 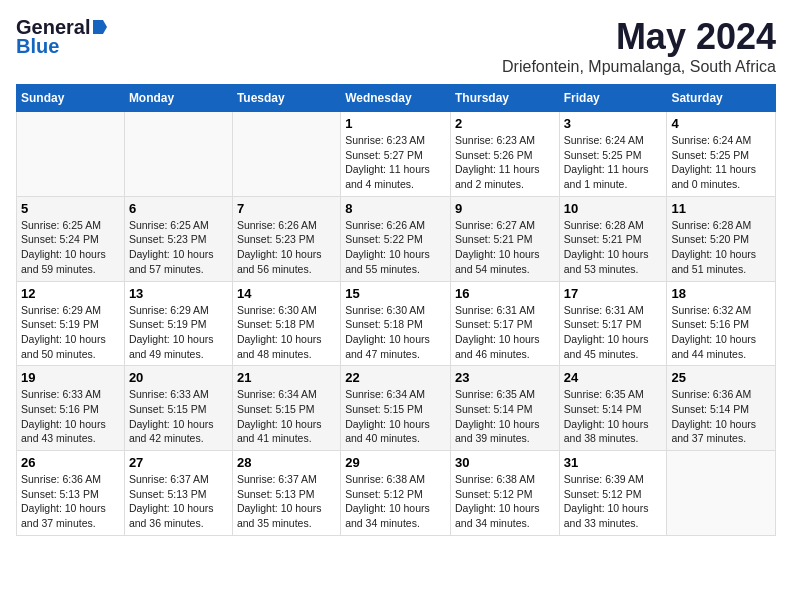 I want to click on calendar-cell: 5Sunrise: 6:25 AMSunset: 5:24 PMDaylight…, so click(x=71, y=238).